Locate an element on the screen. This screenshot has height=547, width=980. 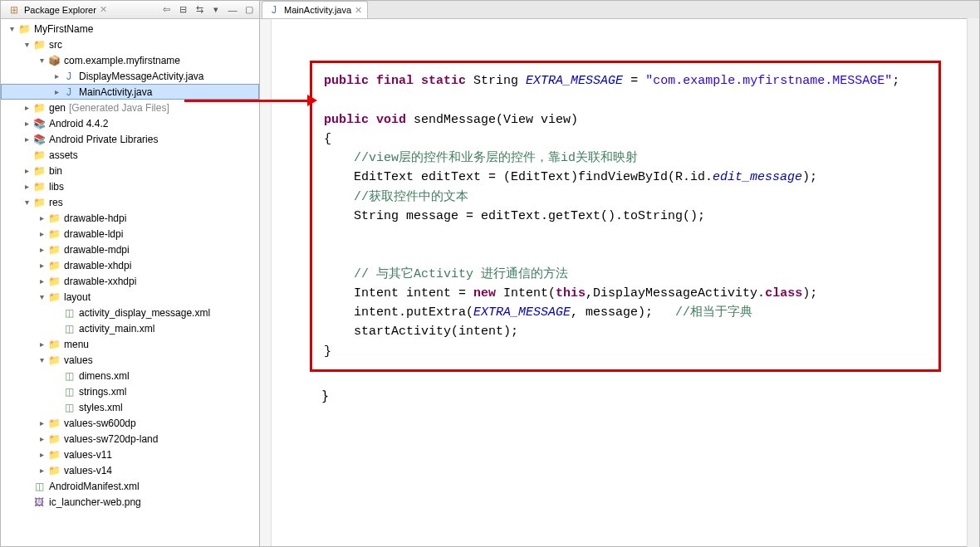
tree-item: ◫dimens.xml is located at coordinates (130, 375).